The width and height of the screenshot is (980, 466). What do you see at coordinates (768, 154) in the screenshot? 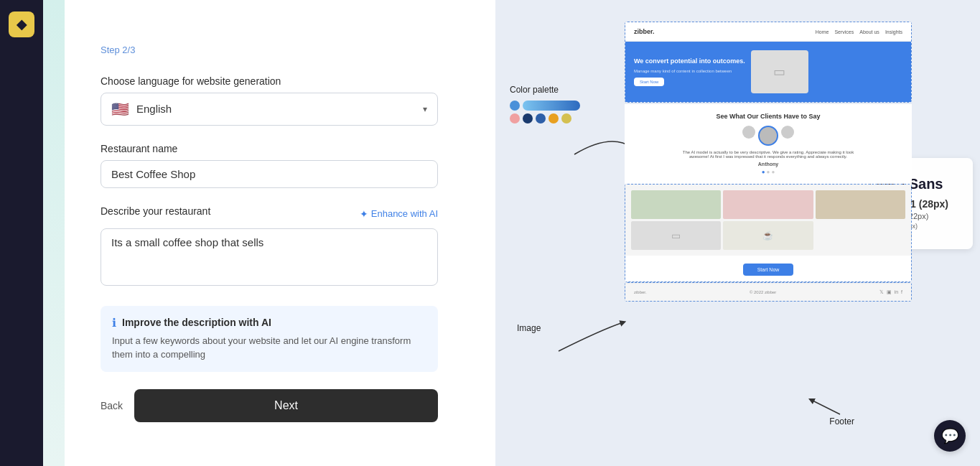
I see `testimonial-text: The AI model is actually to be very desc…` at bounding box center [768, 154].